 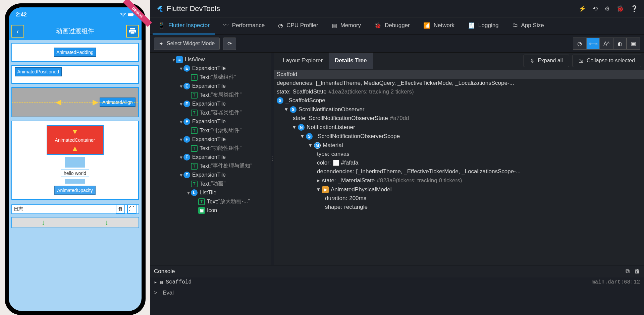 I want to click on log-label: 日志, so click(x=18, y=209).